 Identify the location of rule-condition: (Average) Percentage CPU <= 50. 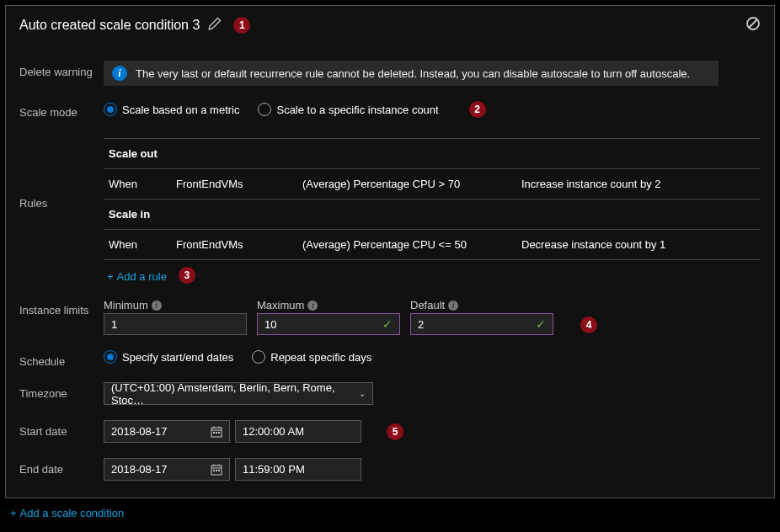
(412, 244).